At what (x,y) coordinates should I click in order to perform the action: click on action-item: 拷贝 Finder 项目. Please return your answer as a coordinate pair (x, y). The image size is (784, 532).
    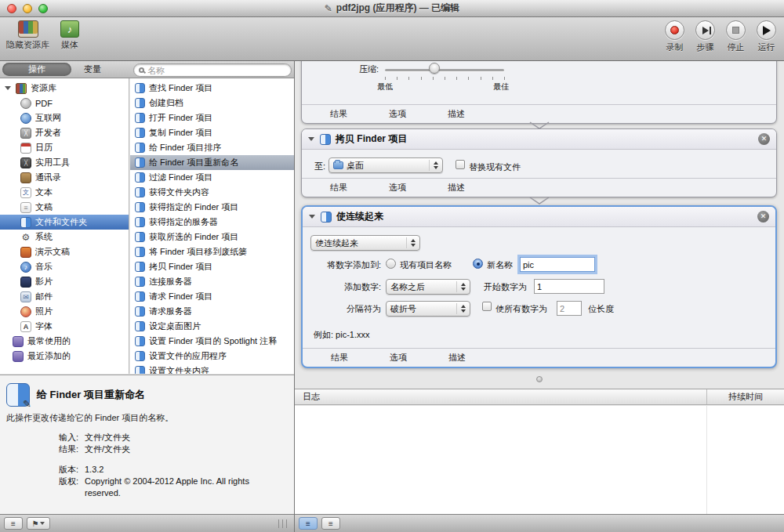
    Looking at the image, I should click on (212, 266).